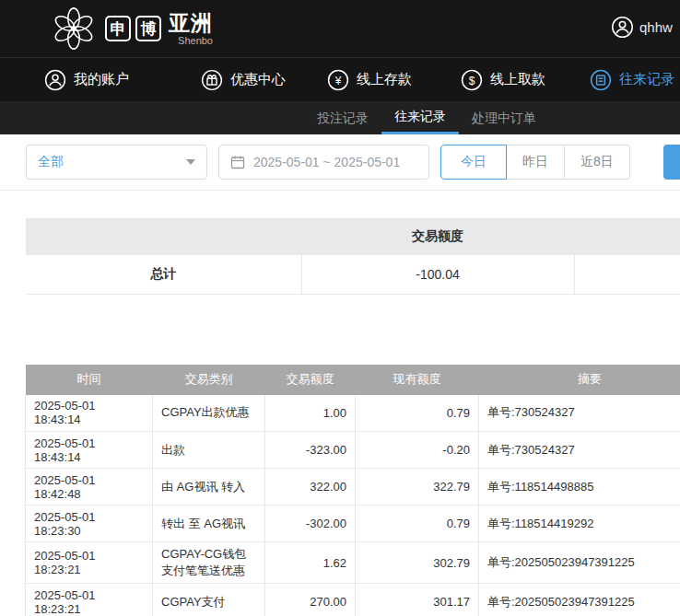 This screenshot has height=616, width=680. Describe the element at coordinates (209, 524) in the screenshot. I see `cell-type: 转出 至 AG视讯` at that location.